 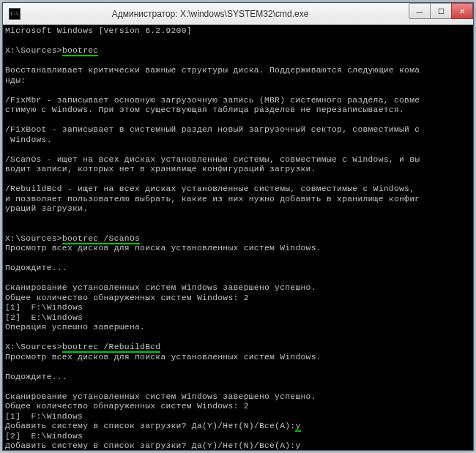 I want to click on fixboot-line: Windows., so click(x=238, y=141).